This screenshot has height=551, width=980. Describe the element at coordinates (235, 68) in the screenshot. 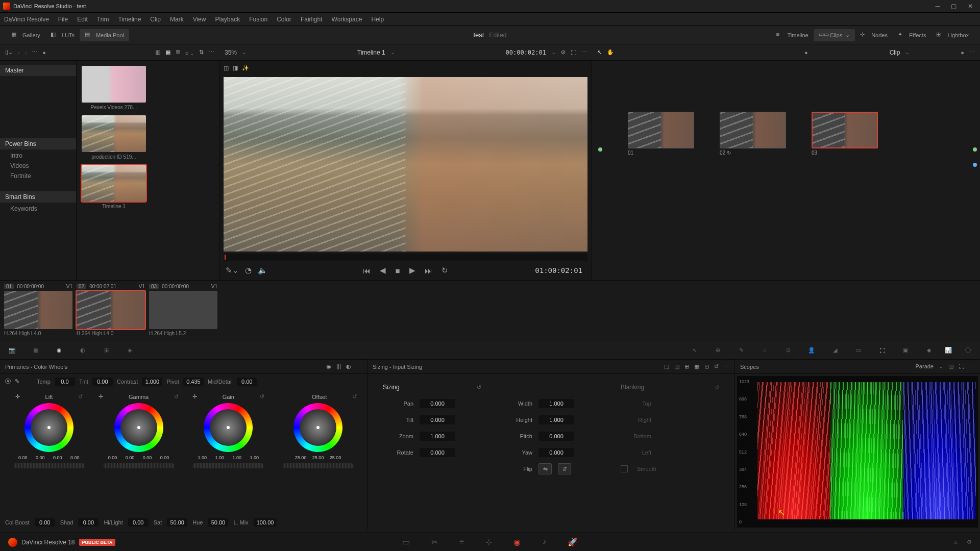

I see `split-icon: ◨` at that location.